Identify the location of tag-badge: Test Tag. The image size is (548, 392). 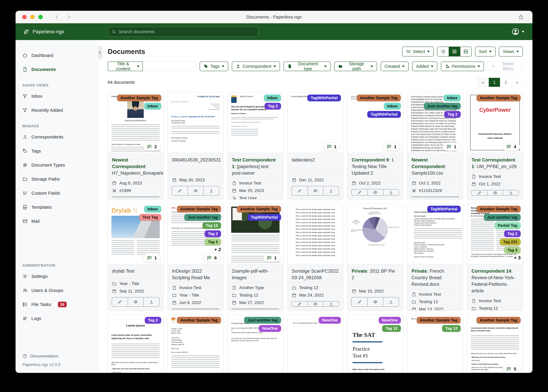
(150, 217).